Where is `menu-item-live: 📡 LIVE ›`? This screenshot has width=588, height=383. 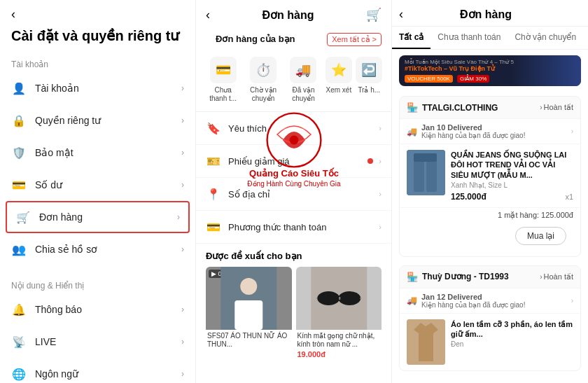
menu-item-live: 📡 LIVE › is located at coordinates (98, 342).